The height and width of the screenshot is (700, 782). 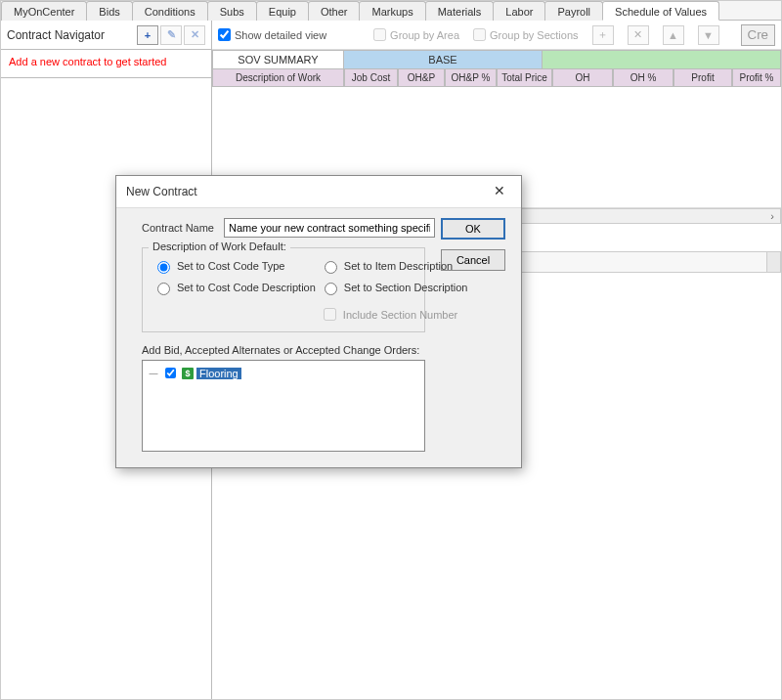 I want to click on col-description: Description of Work, so click(x=278, y=78).